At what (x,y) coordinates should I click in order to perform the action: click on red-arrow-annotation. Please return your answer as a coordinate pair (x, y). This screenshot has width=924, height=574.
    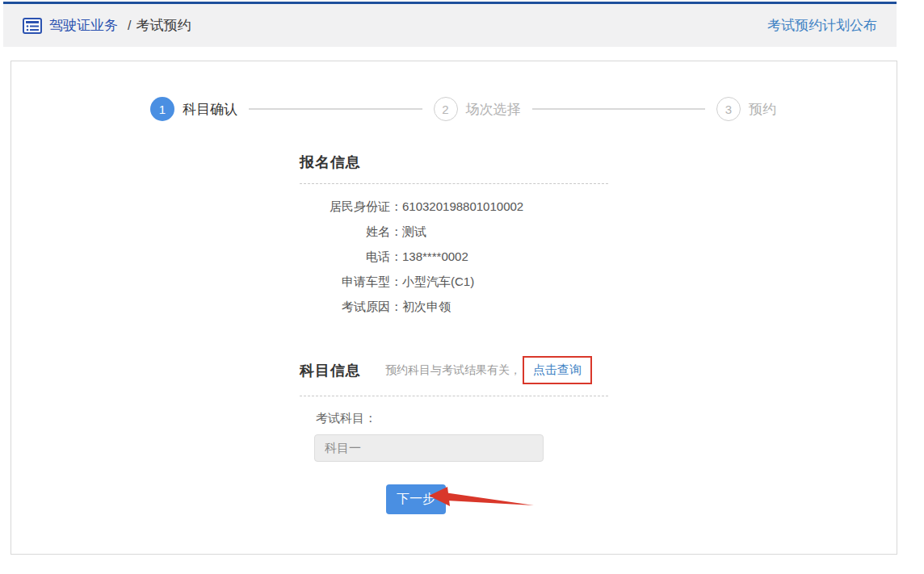
    Looking at the image, I should click on (481, 497).